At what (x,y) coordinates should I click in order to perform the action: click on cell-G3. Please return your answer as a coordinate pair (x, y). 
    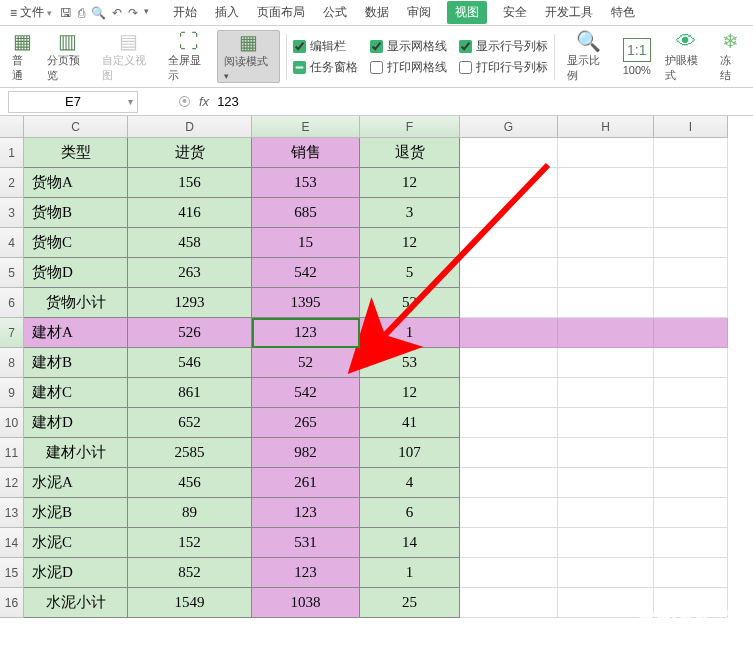
    Looking at the image, I should click on (509, 213).